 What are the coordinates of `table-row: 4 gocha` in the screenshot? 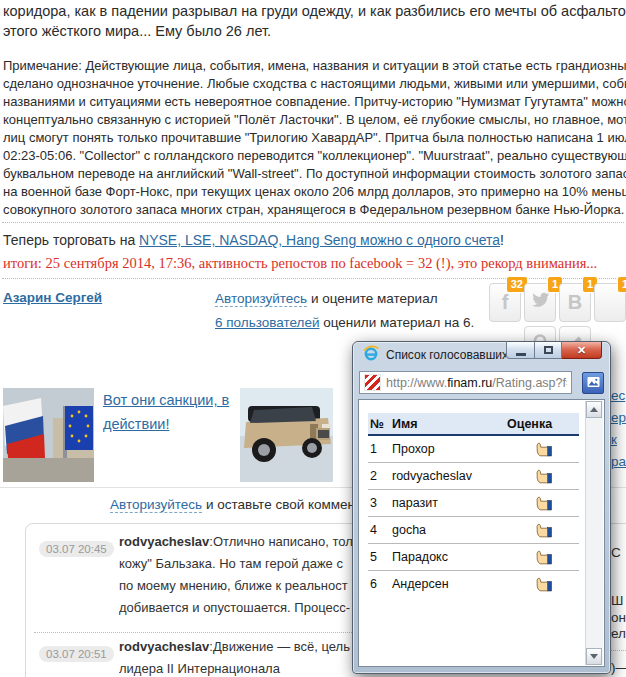 It's located at (474, 530).